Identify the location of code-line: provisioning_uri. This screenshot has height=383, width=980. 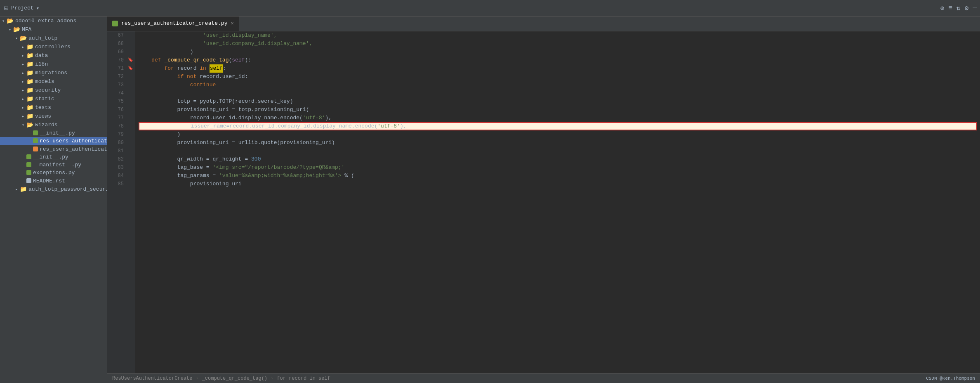
(558, 184).